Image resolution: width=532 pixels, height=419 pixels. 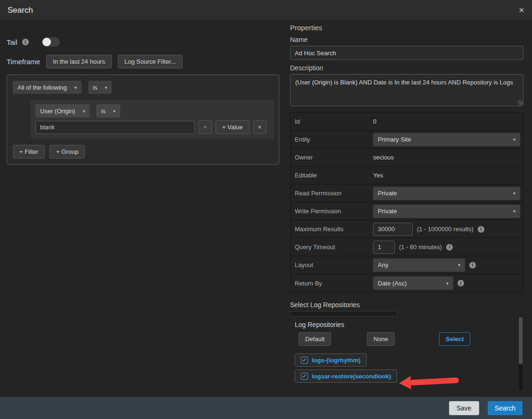 I want to click on write-permission-value: Private, so click(x=387, y=211).